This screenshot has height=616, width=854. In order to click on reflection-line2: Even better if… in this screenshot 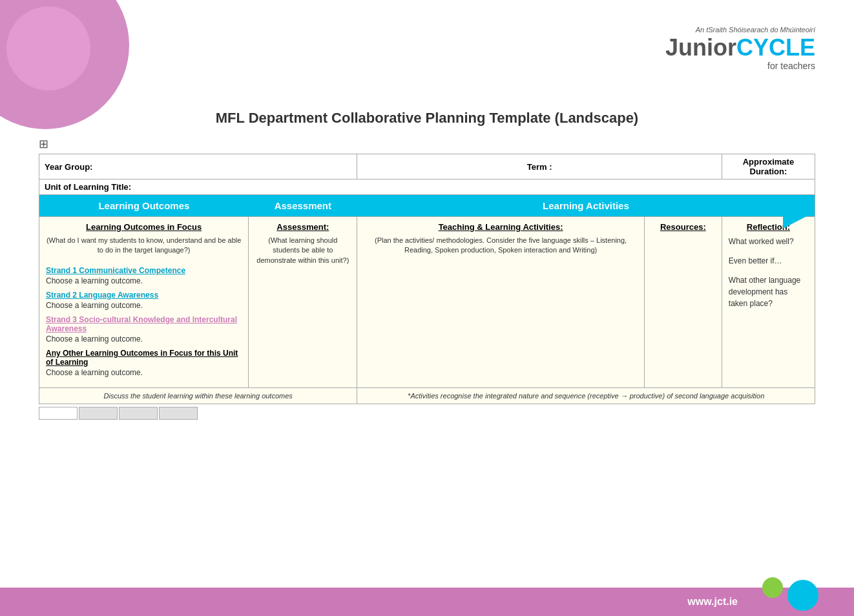, I will do `click(769, 261)`.